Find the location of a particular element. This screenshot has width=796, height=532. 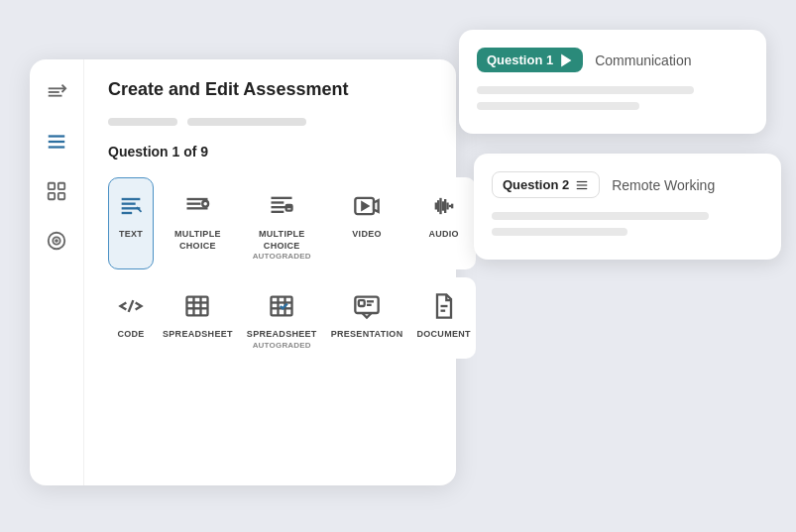

spreadsheet-label: SPREADSHEET is located at coordinates (198, 335).